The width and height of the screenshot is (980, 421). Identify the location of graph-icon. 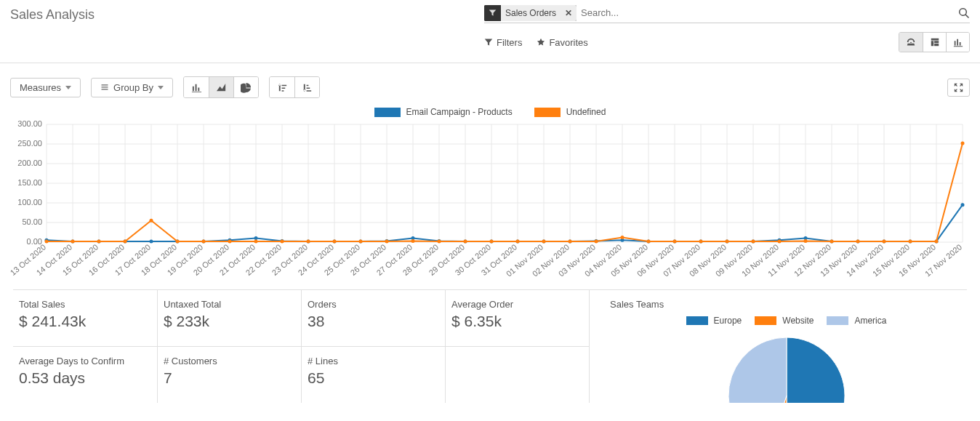
(958, 42).